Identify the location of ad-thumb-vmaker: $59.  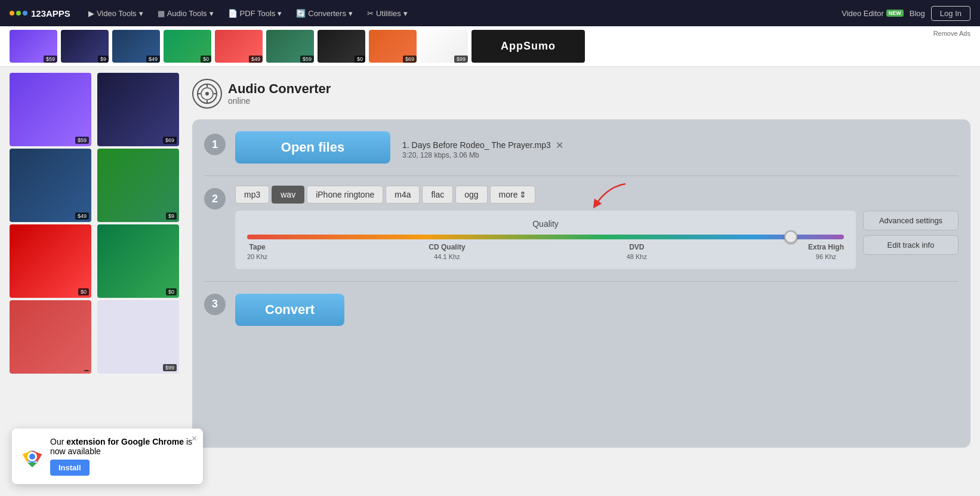
(33, 47).